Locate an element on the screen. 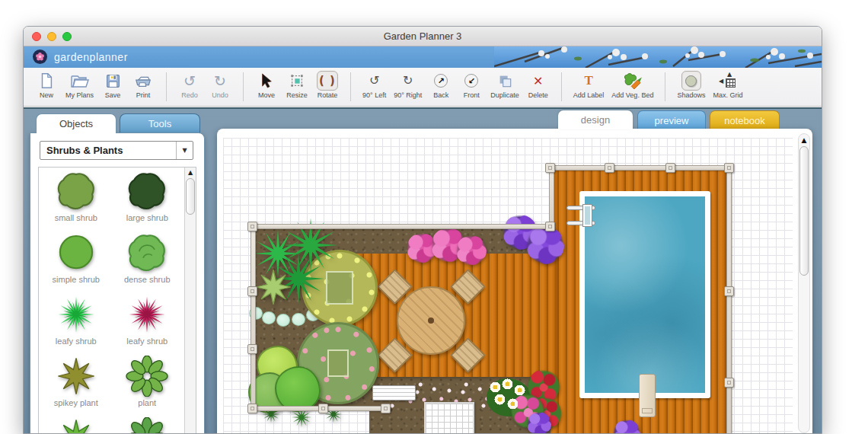 Image resolution: width=868 pixels, height=434 pixels. save-floppy-icon is located at coordinates (113, 81).